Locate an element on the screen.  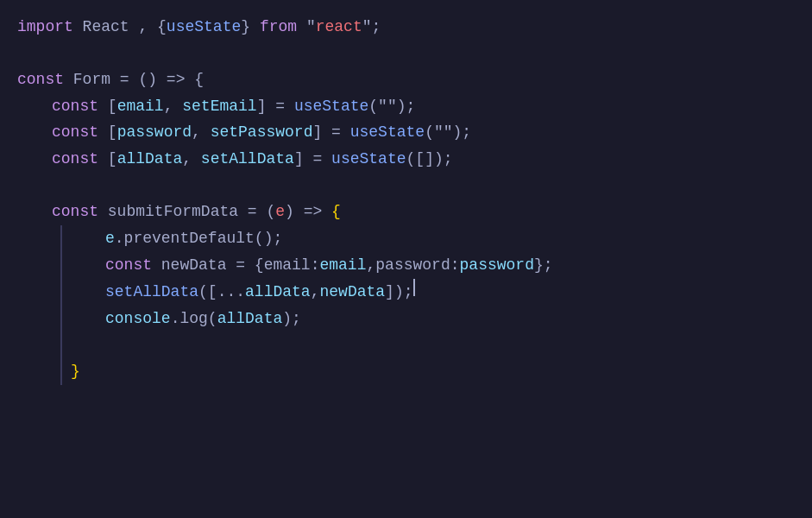
code-line-8: const submitFormData = (e) => { is located at coordinates (406, 212).